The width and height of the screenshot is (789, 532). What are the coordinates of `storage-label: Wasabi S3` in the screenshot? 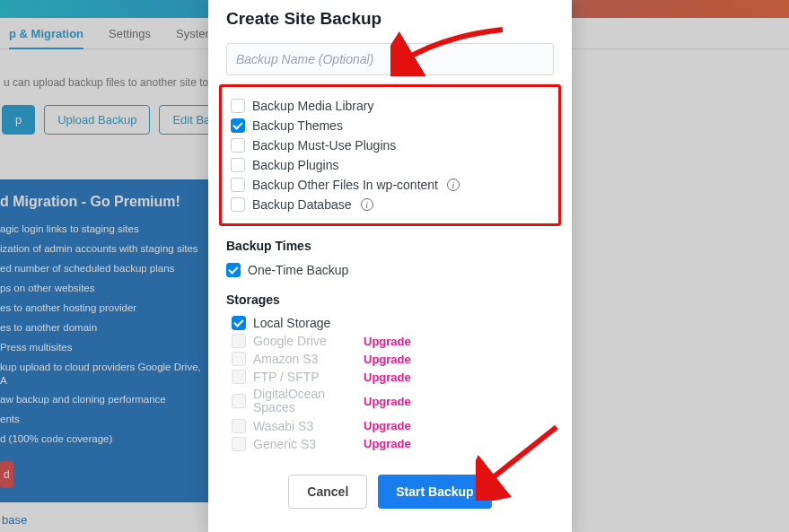 It's located at (305, 426).